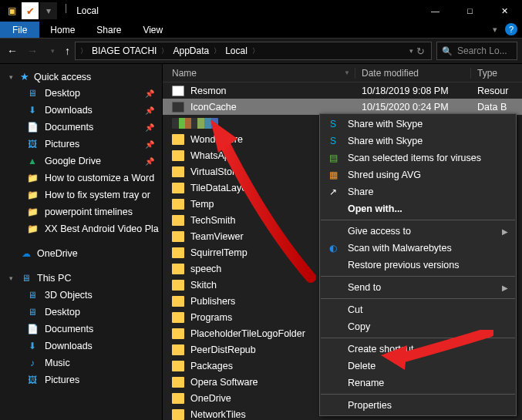 The height and width of the screenshot is (420, 522). Describe the element at coordinates (236, 51) in the screenshot. I see `breadcrumb: Local` at that location.